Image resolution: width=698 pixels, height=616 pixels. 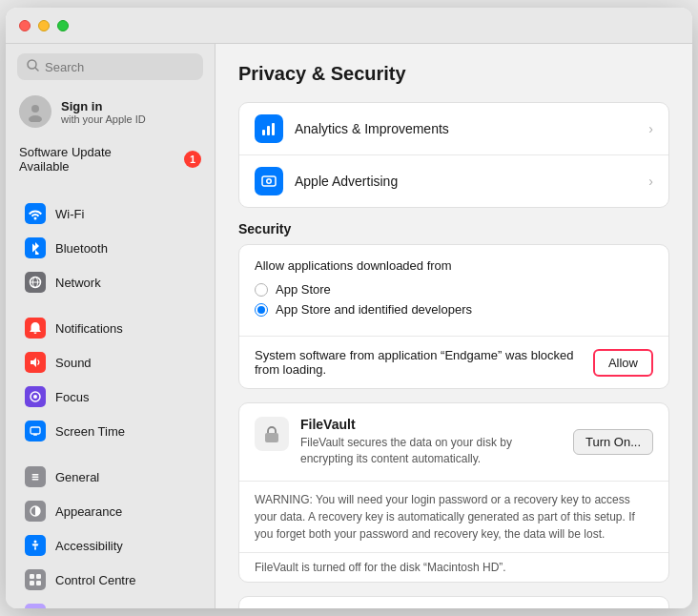 What do you see at coordinates (90, 545) in the screenshot?
I see `sidebar-label-accessibility: Accessibility` at bounding box center [90, 545].